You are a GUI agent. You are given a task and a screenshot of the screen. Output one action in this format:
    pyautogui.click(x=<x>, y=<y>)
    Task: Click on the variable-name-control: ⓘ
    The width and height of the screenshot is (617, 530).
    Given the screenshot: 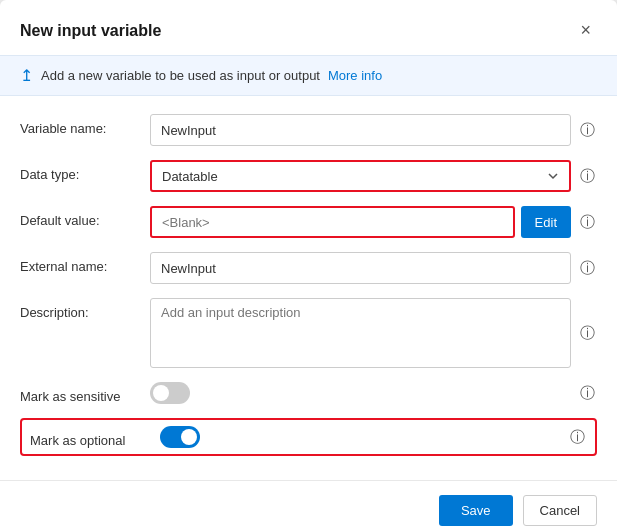 What is the action you would take?
    pyautogui.click(x=374, y=130)
    